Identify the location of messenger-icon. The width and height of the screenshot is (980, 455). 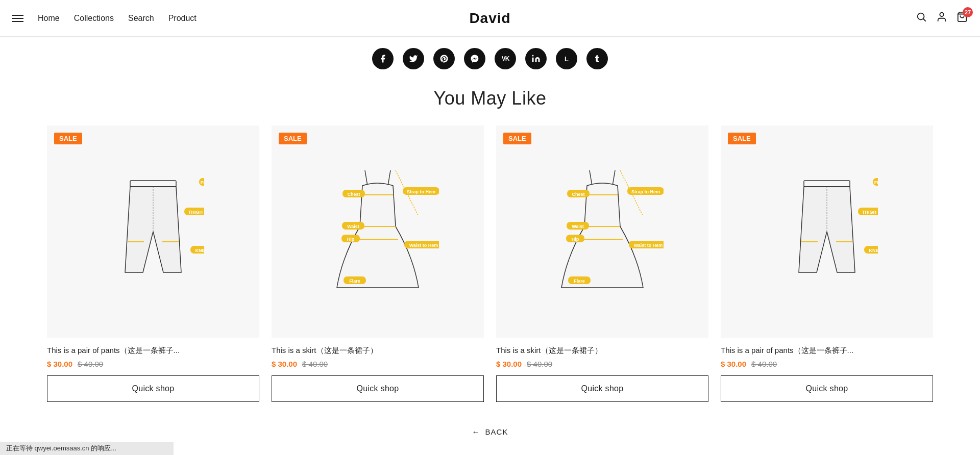
(475, 59).